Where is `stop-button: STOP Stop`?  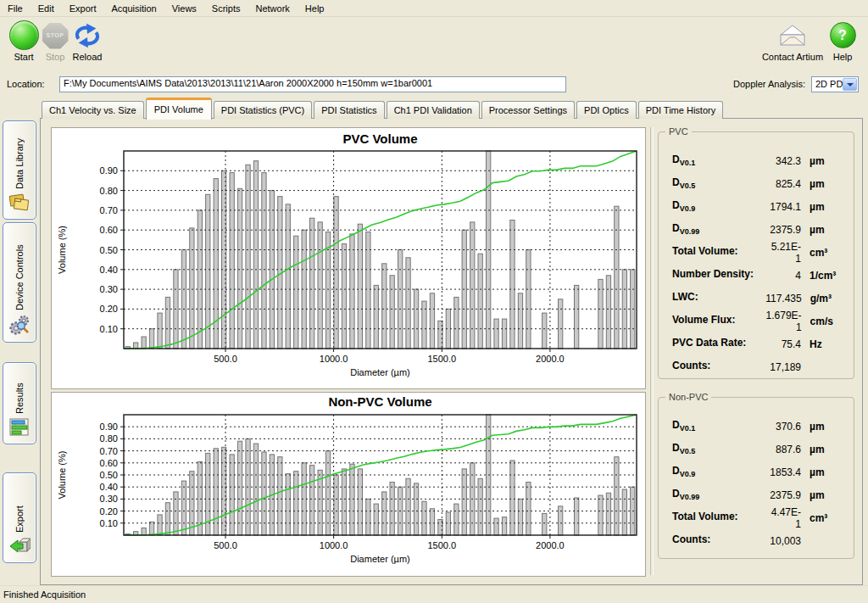
stop-button: STOP Stop is located at coordinates (55, 41).